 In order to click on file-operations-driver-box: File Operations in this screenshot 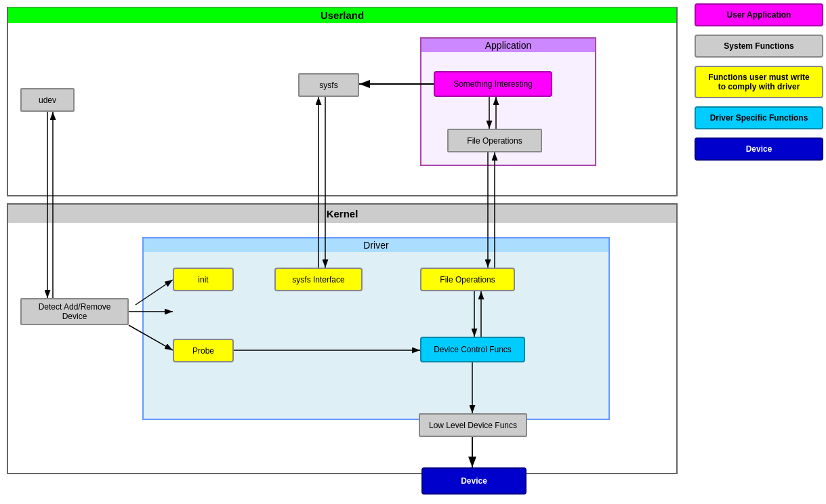, I will do `click(468, 279)`.